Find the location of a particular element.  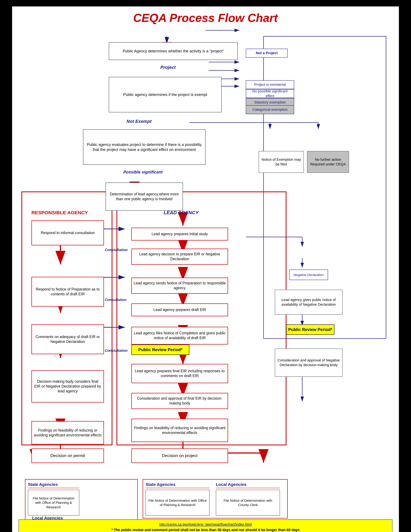

lead-agency-label: LEAD AGENCY is located at coordinates (181, 213).